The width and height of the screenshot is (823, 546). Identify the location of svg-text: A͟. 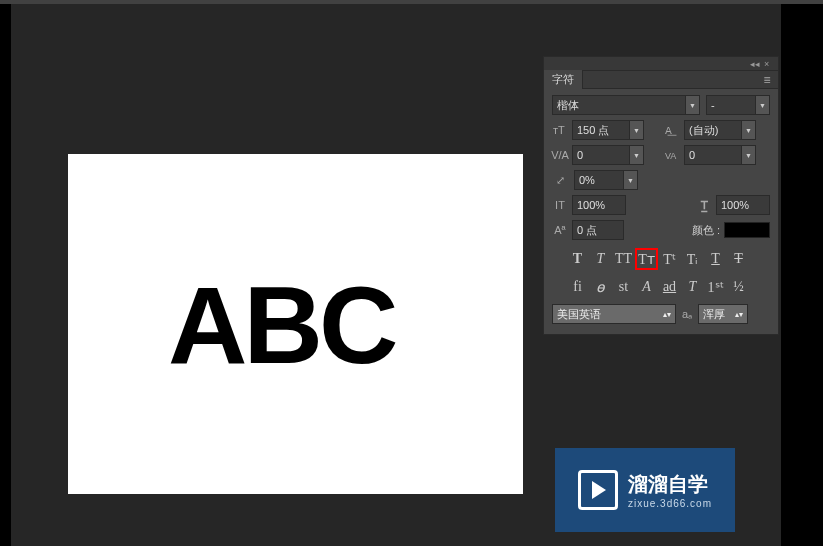
(671, 130).